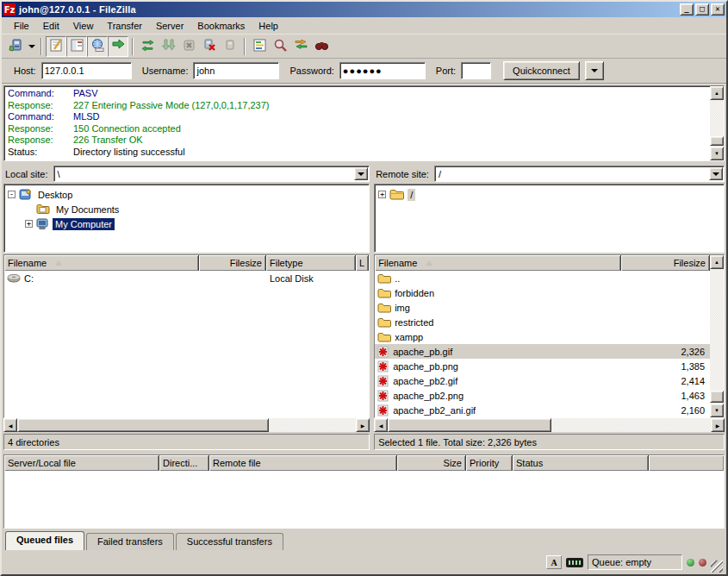 Image resolution: width=728 pixels, height=576 pixels. Describe the element at coordinates (717, 141) in the screenshot. I see `log-scroll-thumb` at that location.